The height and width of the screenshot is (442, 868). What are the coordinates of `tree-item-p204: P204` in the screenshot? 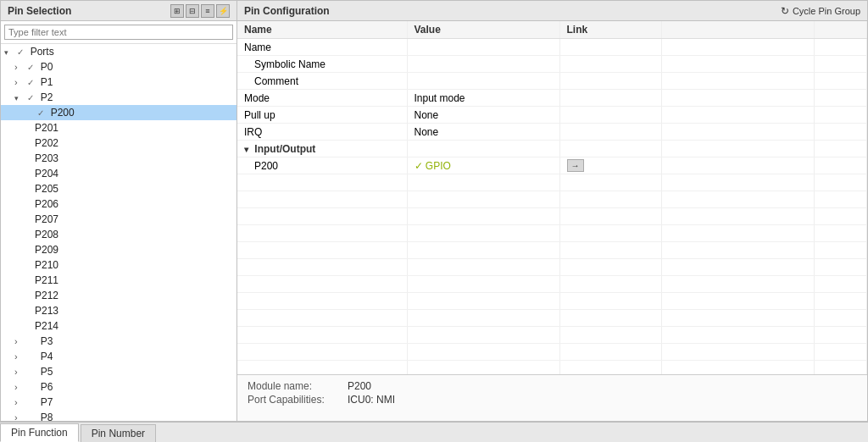 It's located at (119, 174).